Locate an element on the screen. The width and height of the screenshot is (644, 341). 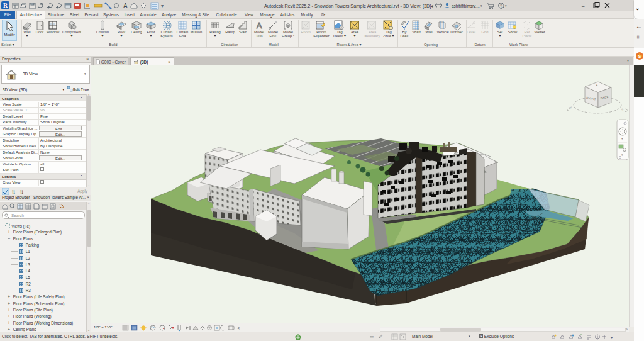
svg-text:Autodesk Revit 2025.2 - Snowdo: Autodesk Revit 2025.2 - Snowdon Towers S… is located at coordinates (347, 6).